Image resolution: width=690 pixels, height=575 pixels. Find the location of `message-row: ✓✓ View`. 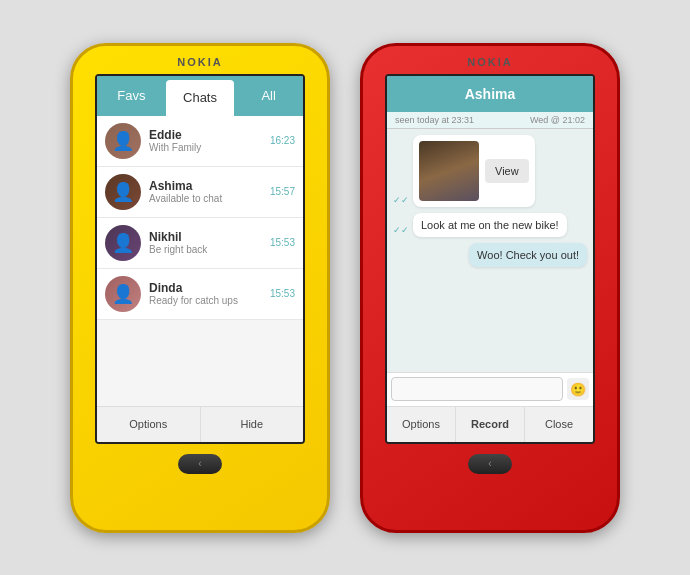

message-row: ✓✓ View is located at coordinates (490, 171).